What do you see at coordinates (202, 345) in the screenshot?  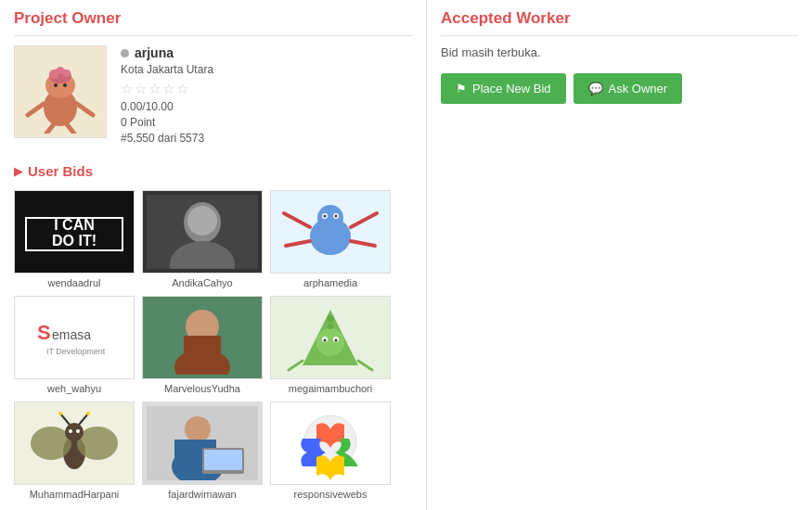 I see `list-item: MarvelousYudha` at bounding box center [202, 345].